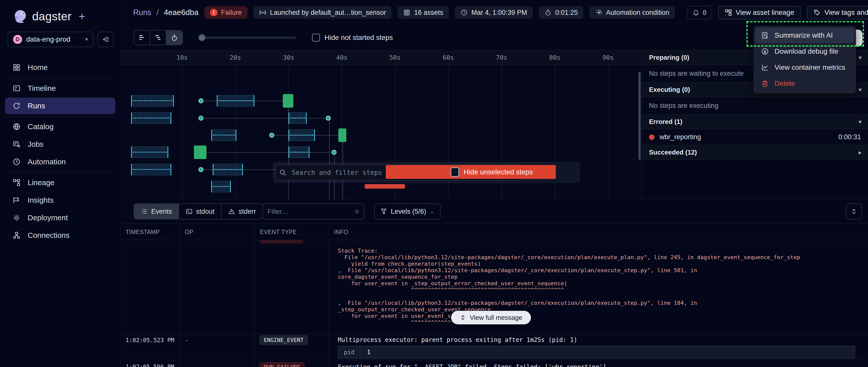 The width and height of the screenshot is (868, 367). Describe the element at coordinates (640, 116) in the screenshot. I see `gantt-vertical-scrollbar` at that location.